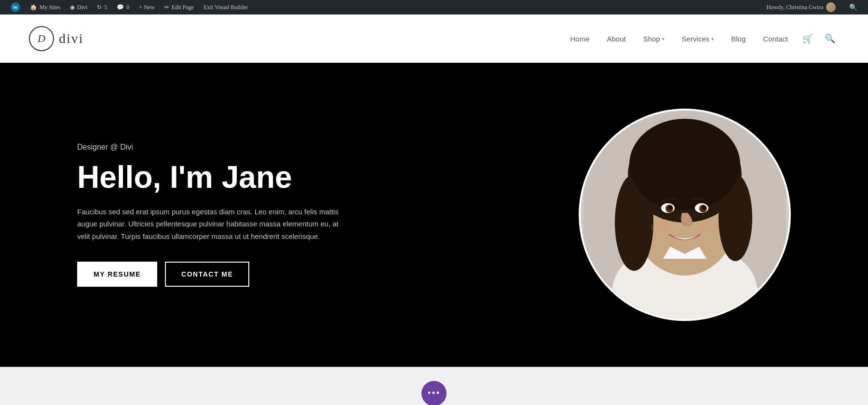 Image resolution: width=868 pixels, height=405 pixels. What do you see at coordinates (685, 215) in the screenshot?
I see `hero-avatar` at bounding box center [685, 215].